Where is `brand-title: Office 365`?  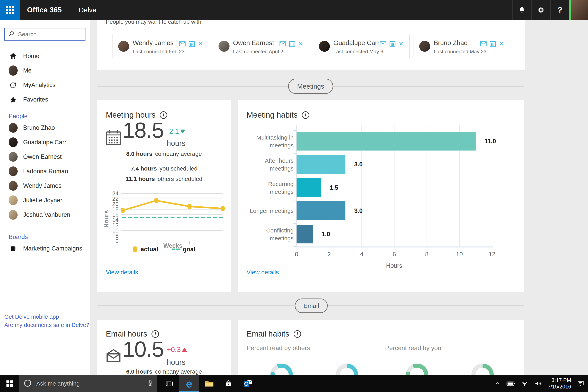 brand-title: Office 365 is located at coordinates (44, 10).